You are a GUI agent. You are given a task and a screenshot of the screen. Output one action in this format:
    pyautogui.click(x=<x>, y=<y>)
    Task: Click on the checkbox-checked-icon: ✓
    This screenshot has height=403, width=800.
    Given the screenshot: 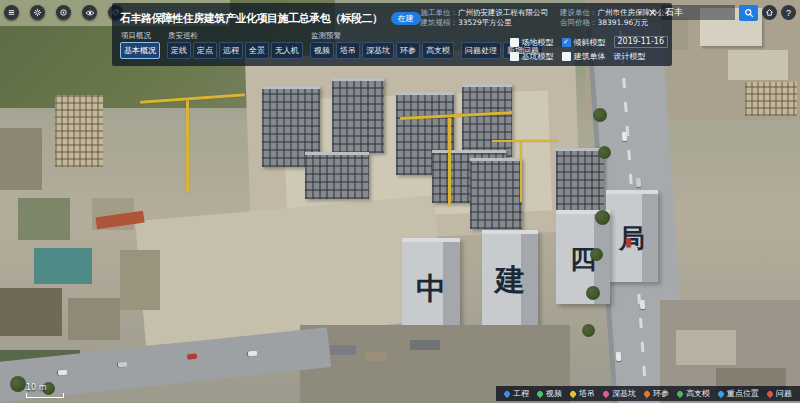 What is the action you would take?
    pyautogui.click(x=566, y=42)
    